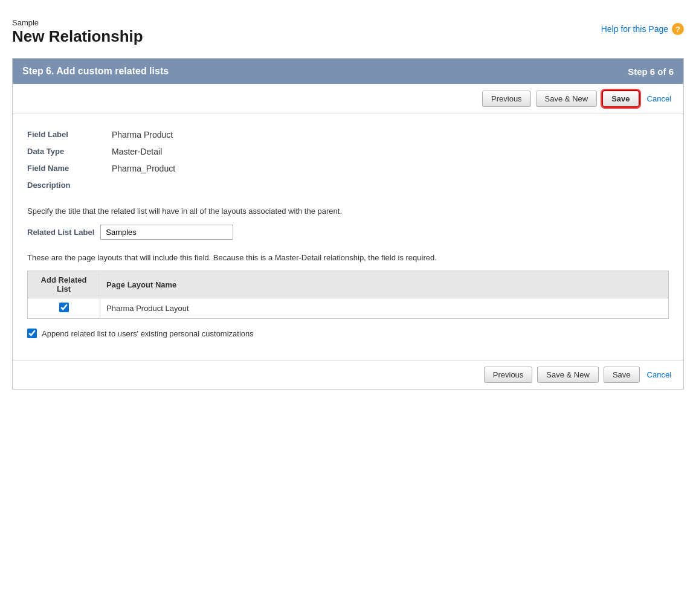 The width and height of the screenshot is (696, 616). What do you see at coordinates (348, 211) in the screenshot?
I see `specify-instruction: Specify the title that the related list …` at bounding box center [348, 211].